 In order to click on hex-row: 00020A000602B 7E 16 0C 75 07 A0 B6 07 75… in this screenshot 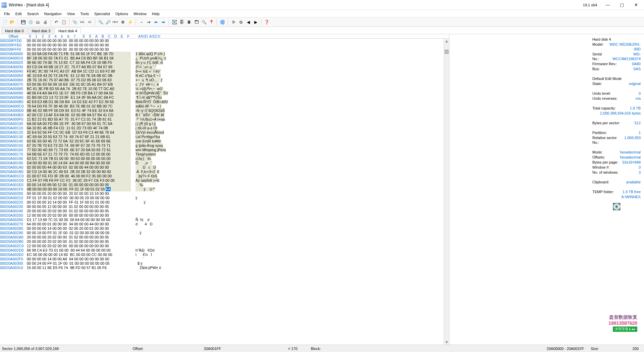, I will do `click(225, 80)`.